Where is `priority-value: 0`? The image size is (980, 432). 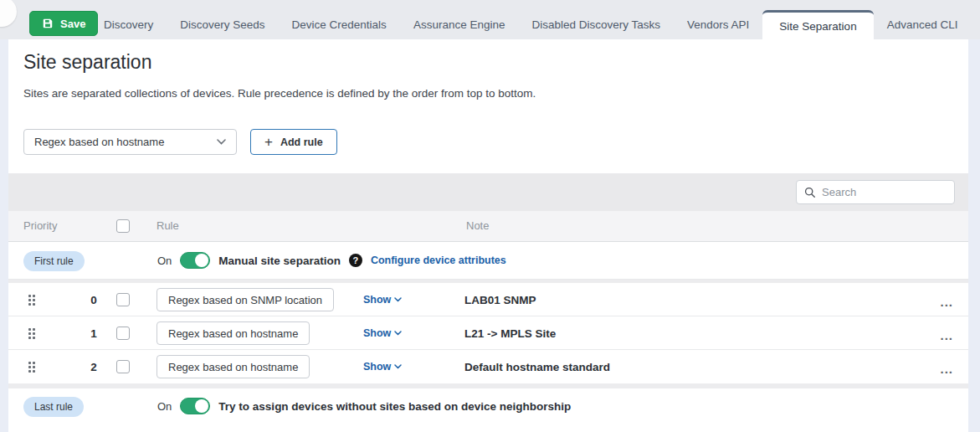 priority-value: 0 is located at coordinates (94, 300).